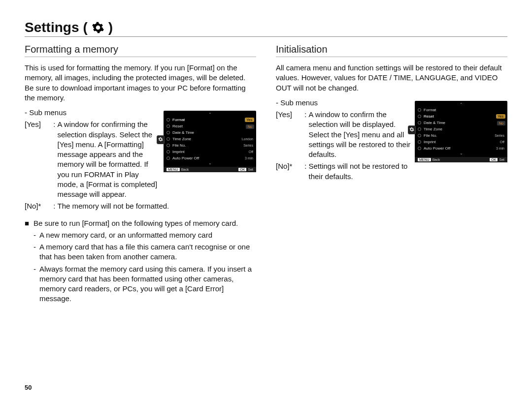 The height and width of the screenshot is (401, 532). Describe the element at coordinates (98, 28) in the screenshot. I see `gear-icon` at that location.